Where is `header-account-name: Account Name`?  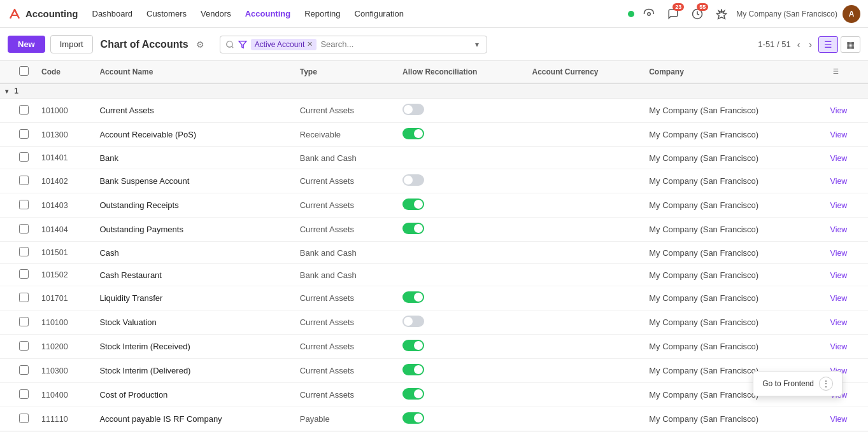
header-account-name: Account Name is located at coordinates (193, 73).